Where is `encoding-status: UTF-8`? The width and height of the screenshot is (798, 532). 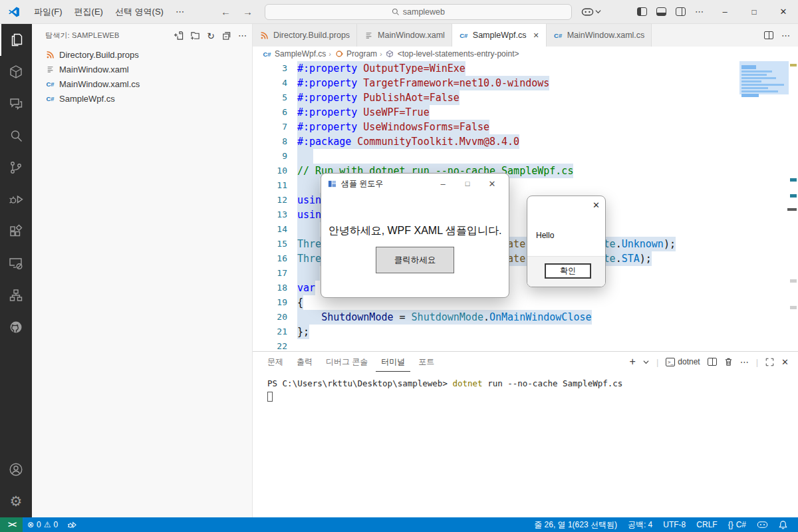 encoding-status: UTF-8 is located at coordinates (674, 525).